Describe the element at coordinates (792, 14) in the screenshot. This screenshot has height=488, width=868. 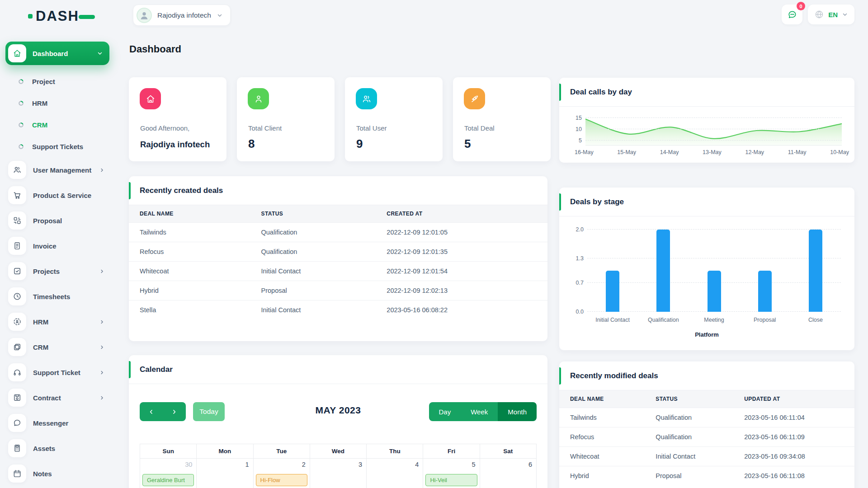
I see `messages-button: 0` at that location.